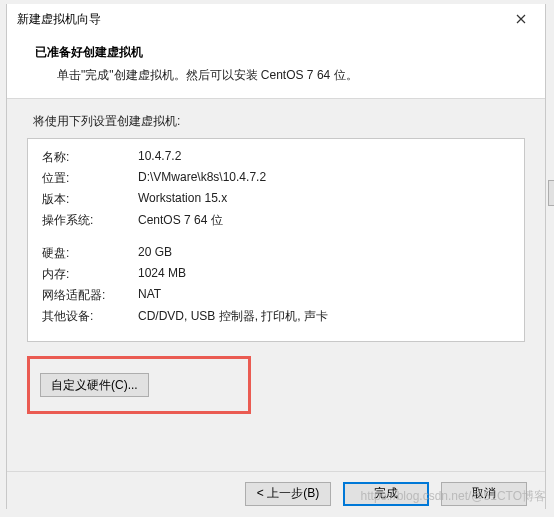 The image size is (554, 517). Describe the element at coordinates (484, 494) in the screenshot. I see `cancel-label: 取消` at that location.